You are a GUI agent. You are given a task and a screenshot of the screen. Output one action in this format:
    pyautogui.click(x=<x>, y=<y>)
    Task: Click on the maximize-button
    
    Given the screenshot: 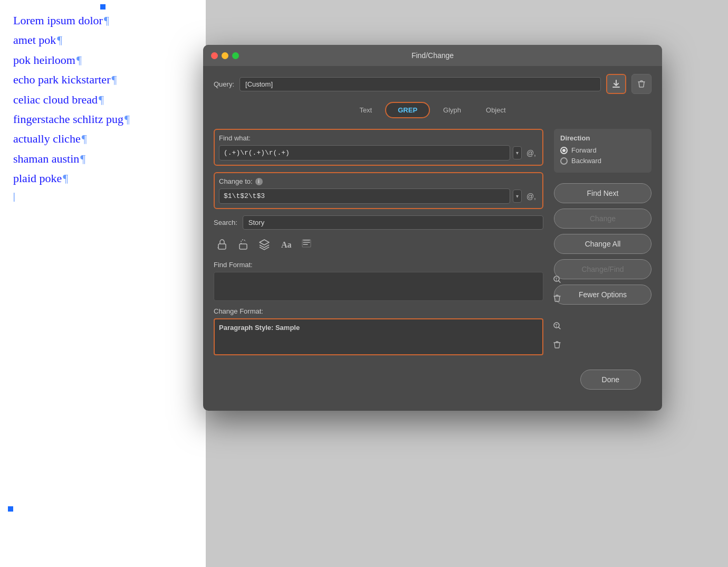 What is the action you would take?
    pyautogui.click(x=235, y=56)
    